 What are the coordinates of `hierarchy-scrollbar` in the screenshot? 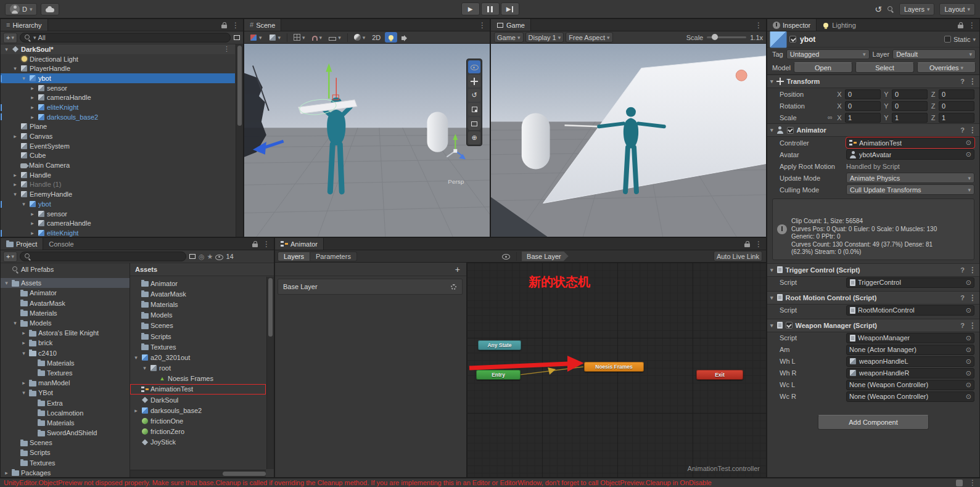 It's located at (239, 141).